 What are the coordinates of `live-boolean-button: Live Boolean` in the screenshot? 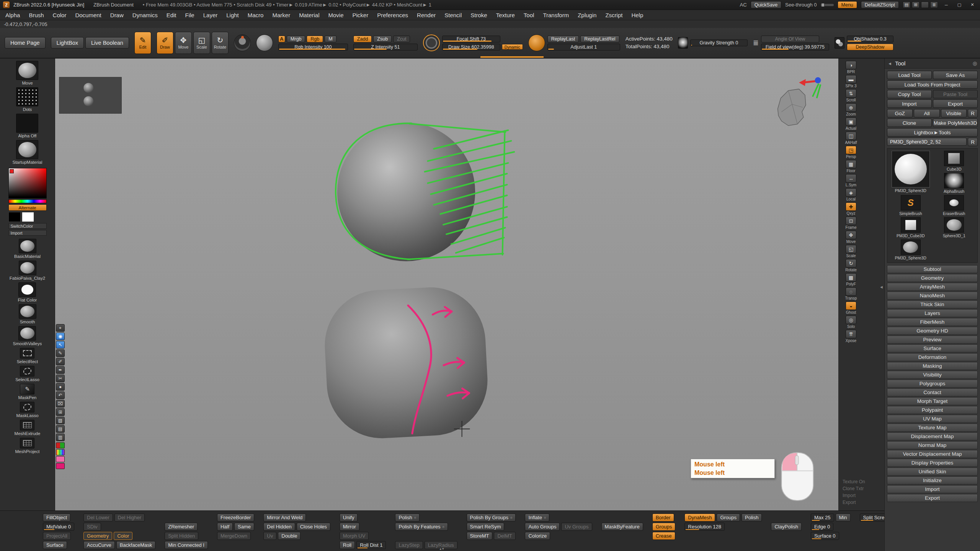 It's located at (107, 43).